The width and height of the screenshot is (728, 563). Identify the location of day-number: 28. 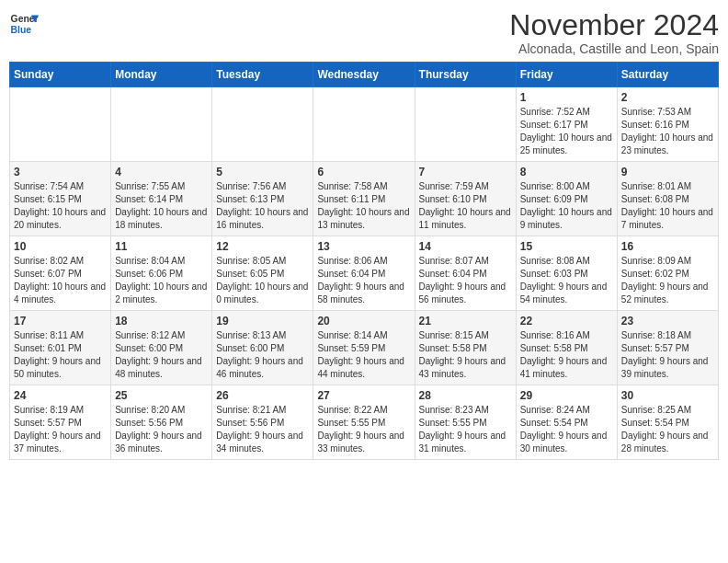
(465, 396).